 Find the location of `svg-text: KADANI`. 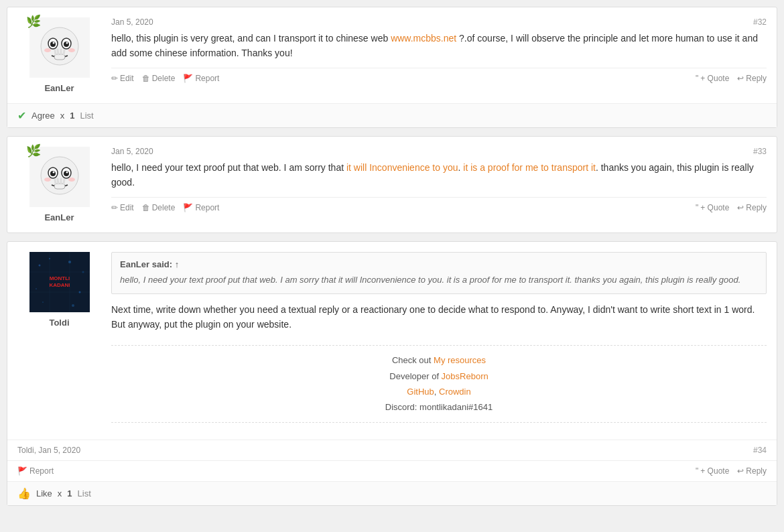

svg-text: KADANI is located at coordinates (59, 285).